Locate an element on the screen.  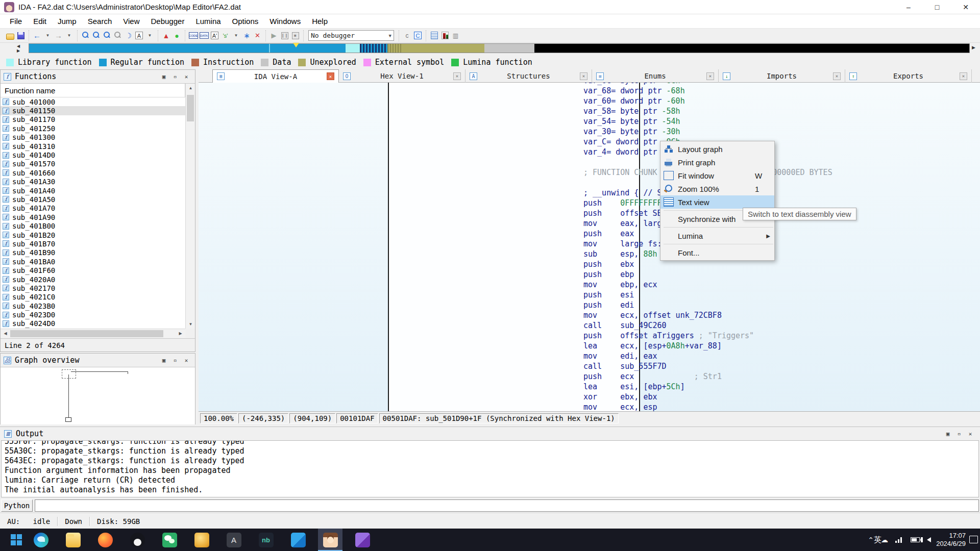
function-list-hscrollbar: ◀ ▶ is located at coordinates (93, 334).